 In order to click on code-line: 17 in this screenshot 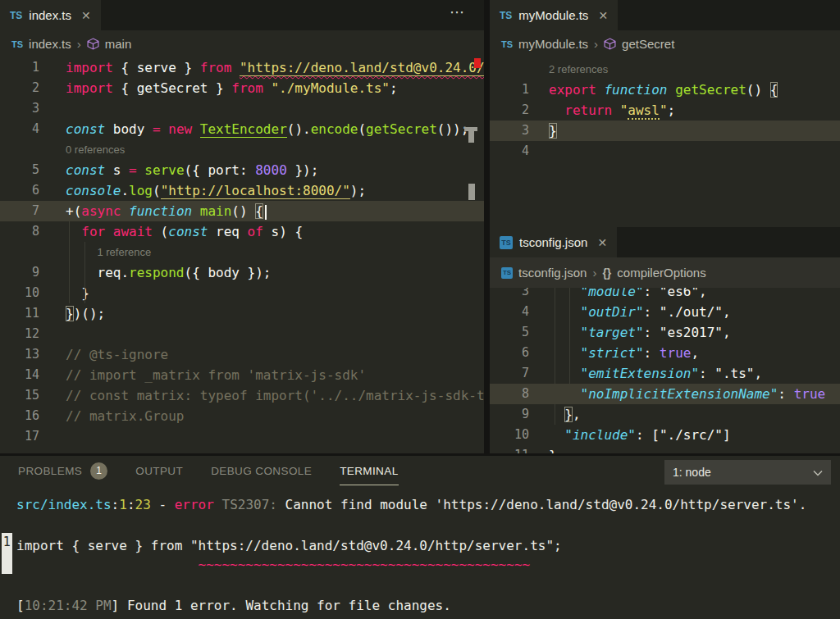, I will do `click(242, 436)`.